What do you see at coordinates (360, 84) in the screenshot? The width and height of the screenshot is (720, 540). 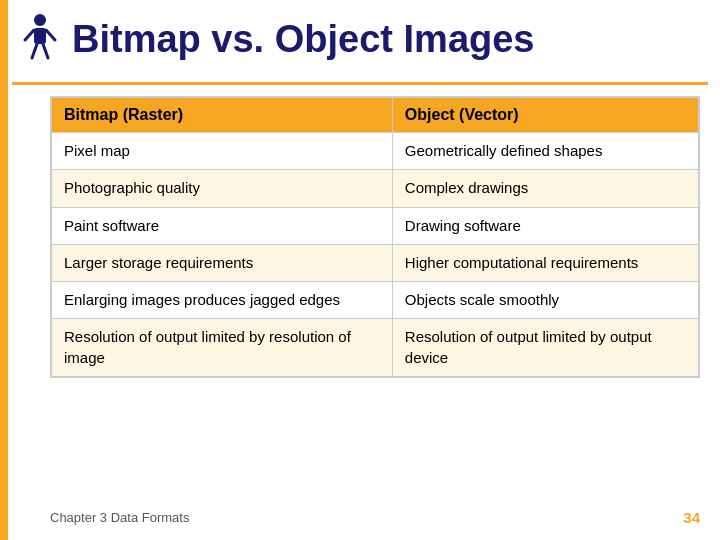 I see `header-divider` at bounding box center [360, 84].